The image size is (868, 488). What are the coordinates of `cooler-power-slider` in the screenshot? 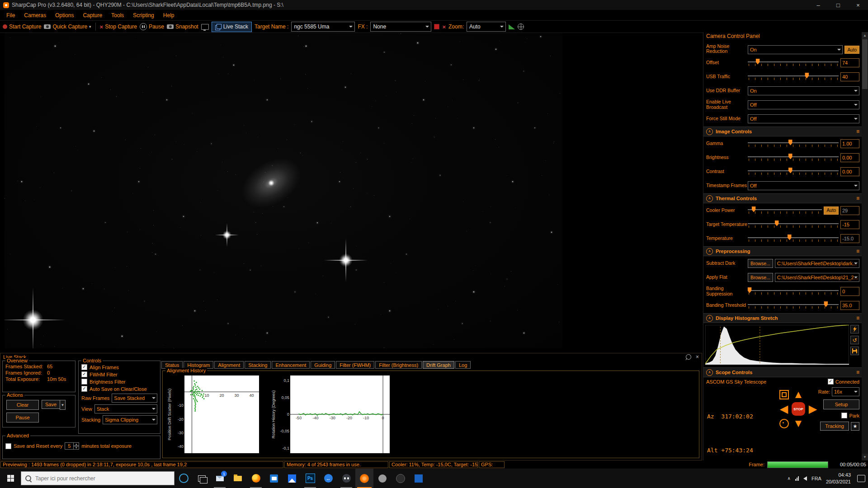 It's located at (785, 211).